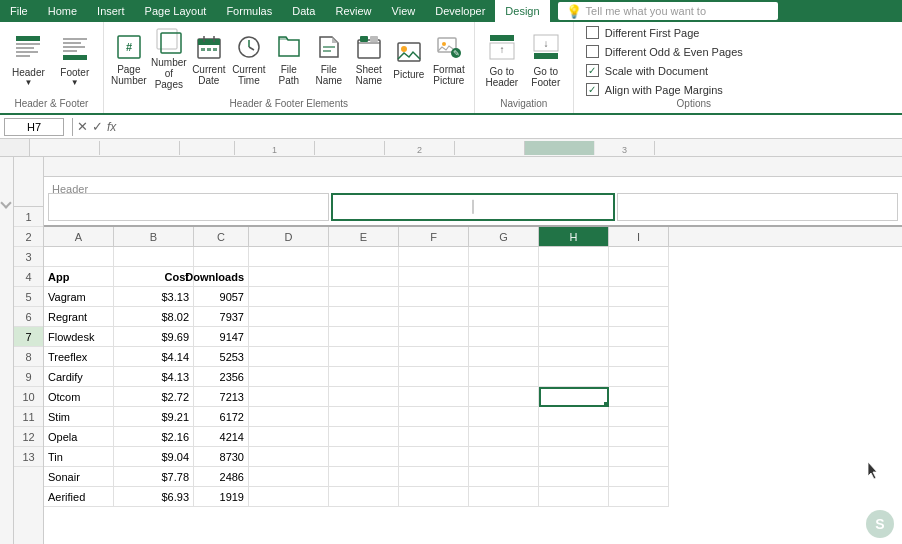 The width and height of the screenshot is (902, 544). I want to click on row-num-10: 10, so click(28, 397).